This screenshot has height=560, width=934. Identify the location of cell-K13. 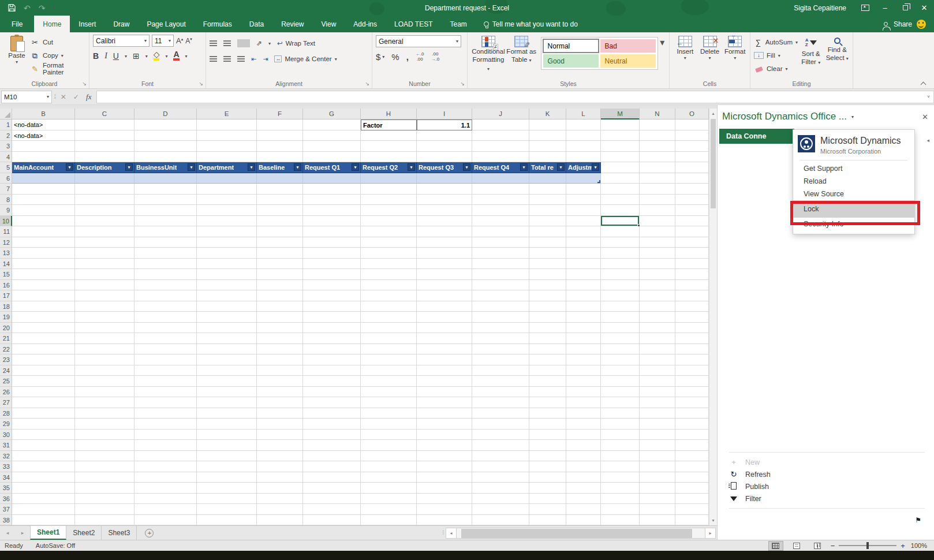
(548, 253).